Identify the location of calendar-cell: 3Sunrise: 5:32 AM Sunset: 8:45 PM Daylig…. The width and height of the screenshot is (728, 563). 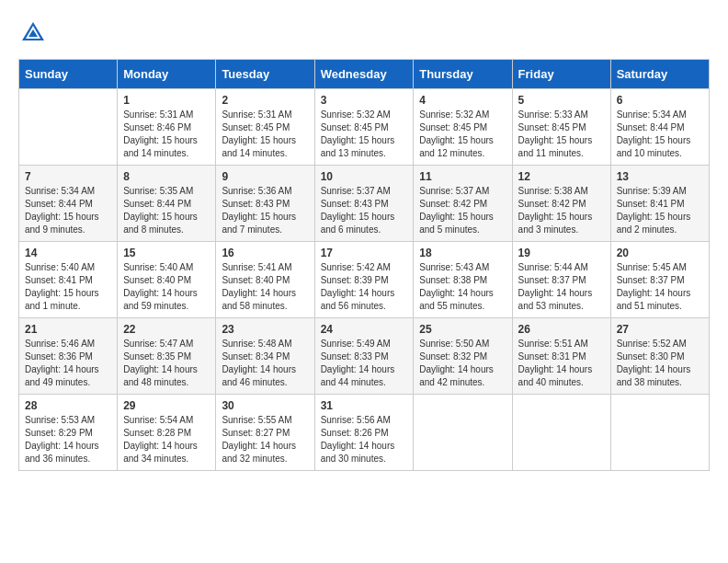
(364, 127).